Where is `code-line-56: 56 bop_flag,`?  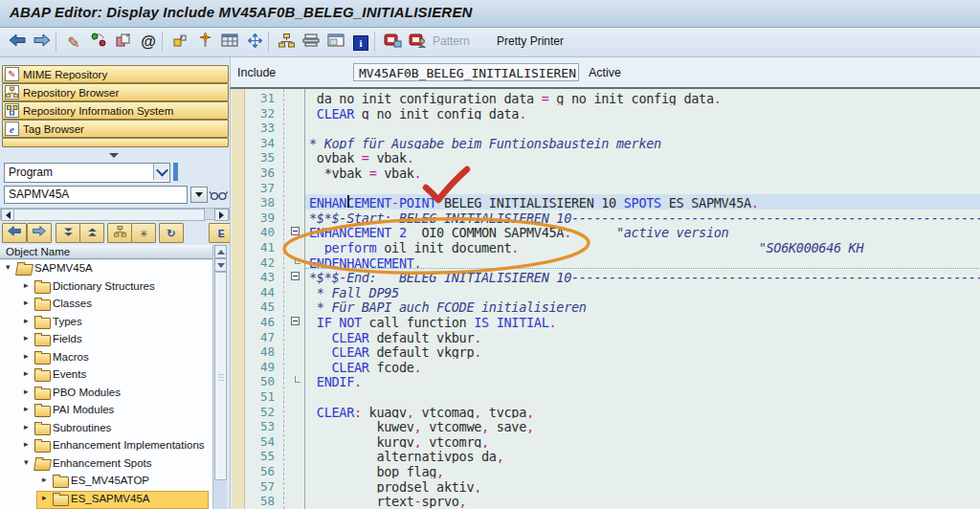
code-line-56: 56 bop_flag, is located at coordinates (605, 471).